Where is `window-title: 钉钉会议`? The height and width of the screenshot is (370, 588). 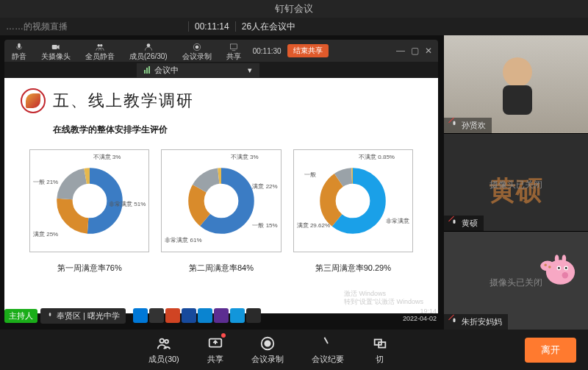
window-title: 钉钉会议 is located at coordinates (294, 9).